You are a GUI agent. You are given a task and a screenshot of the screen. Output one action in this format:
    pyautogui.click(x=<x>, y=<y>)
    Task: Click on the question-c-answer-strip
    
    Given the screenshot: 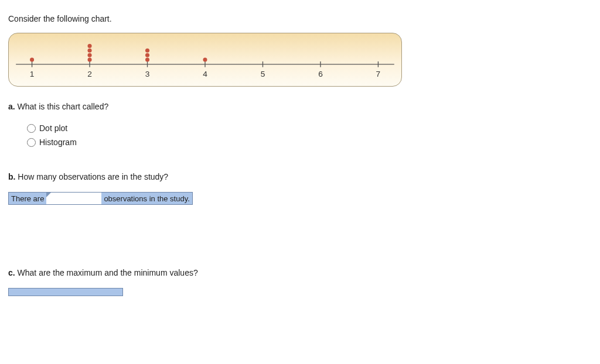 What is the action you would take?
    pyautogui.click(x=66, y=292)
    